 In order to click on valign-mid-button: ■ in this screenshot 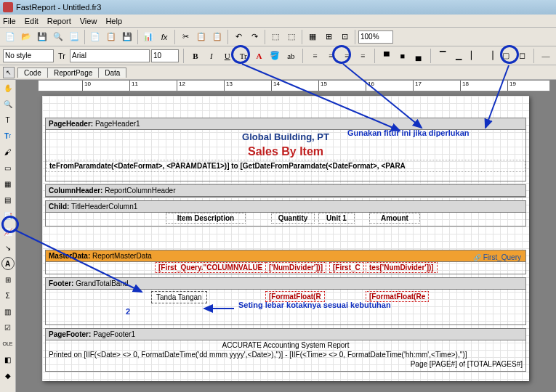, I will do `click(403, 56)`.